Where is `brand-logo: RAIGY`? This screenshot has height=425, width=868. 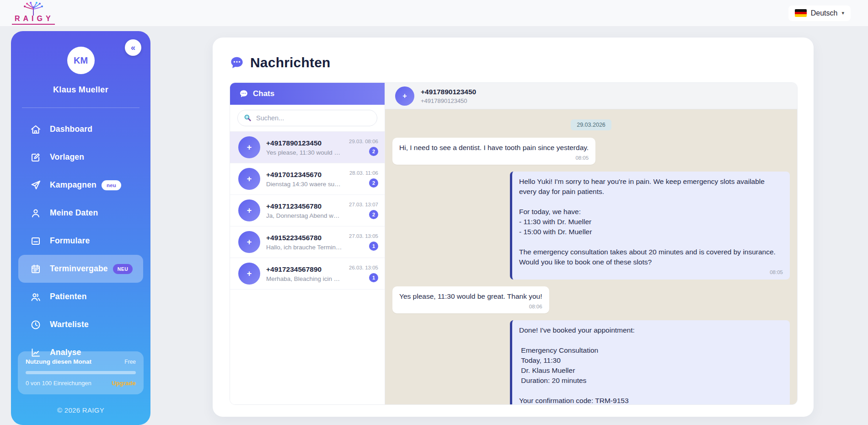 brand-logo: RAIGY is located at coordinates (33, 13).